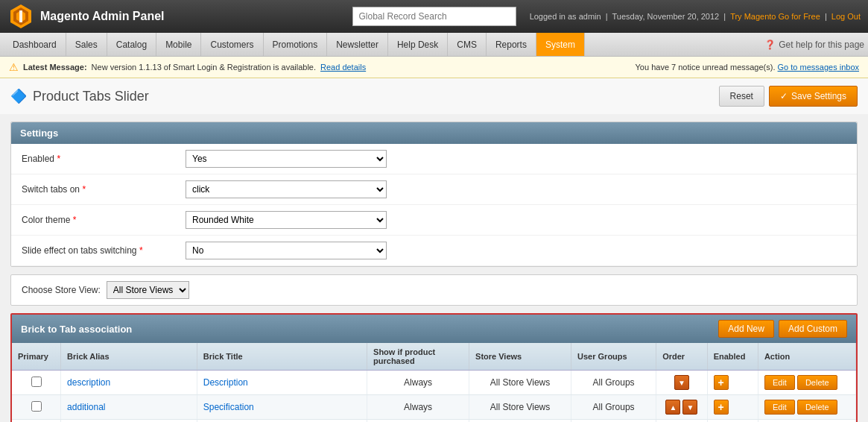 The width and height of the screenshot is (868, 422). What do you see at coordinates (188, 67) in the screenshot?
I see `message-left: ⚠ Latest Message: New version 1.1.13 of …` at bounding box center [188, 67].